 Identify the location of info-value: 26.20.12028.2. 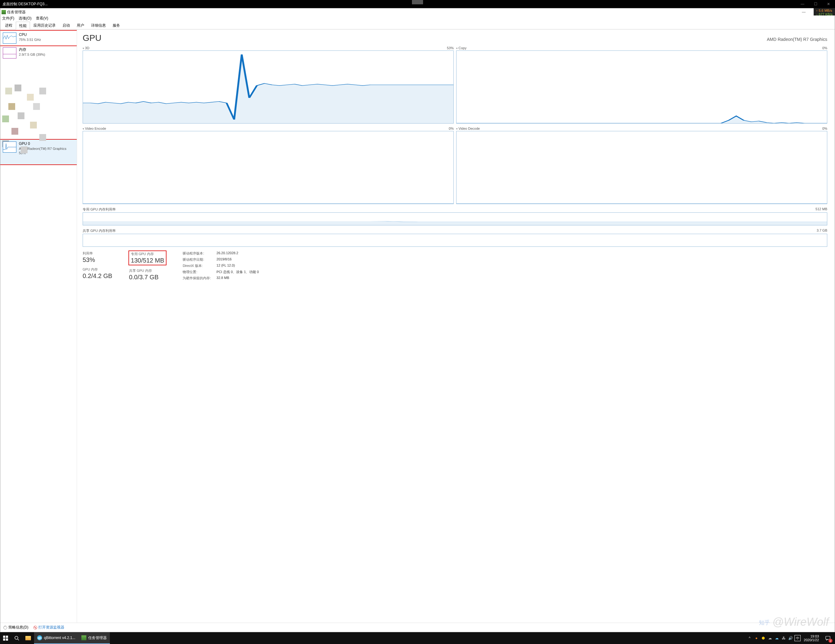
(238, 254).